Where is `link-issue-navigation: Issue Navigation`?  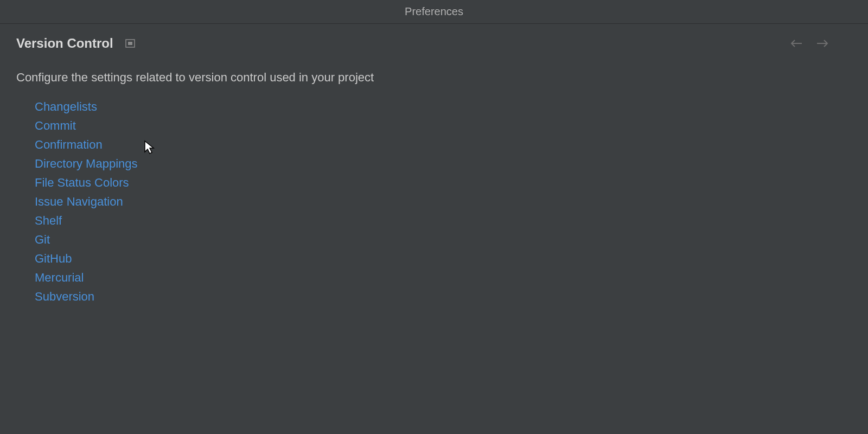 link-issue-navigation: Issue Navigation is located at coordinates (79, 202).